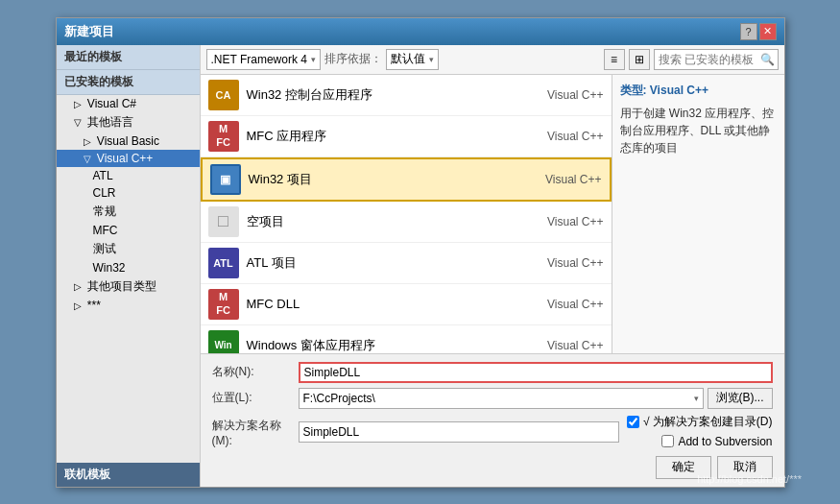 Image resolution: width=840 pixels, height=504 pixels. What do you see at coordinates (129, 141) in the screenshot?
I see `tree-label-vb: Visual Basic` at bounding box center [129, 141].